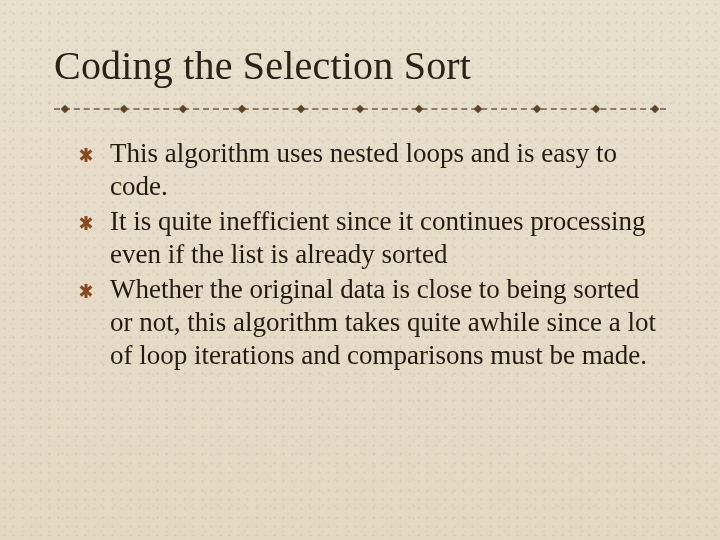 The image size is (720, 540). Describe the element at coordinates (360, 109) in the screenshot. I see `title-divider` at that location.